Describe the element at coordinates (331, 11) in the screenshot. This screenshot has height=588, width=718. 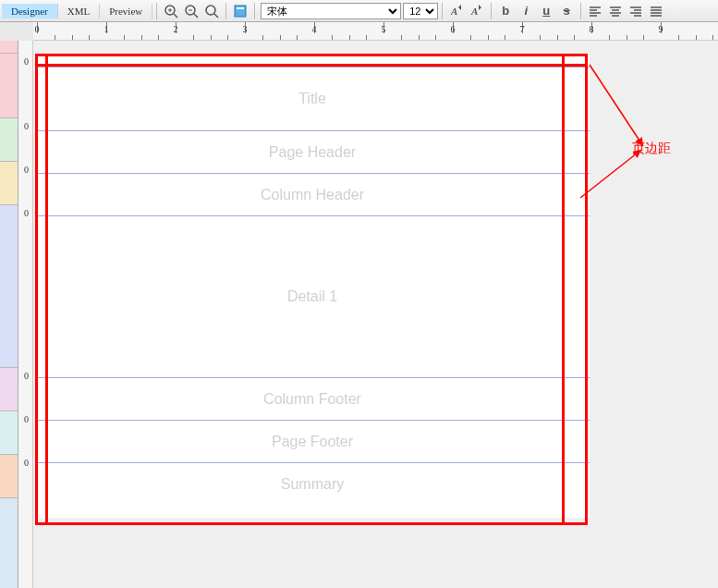
I see `font-family-select: 宋体` at that location.